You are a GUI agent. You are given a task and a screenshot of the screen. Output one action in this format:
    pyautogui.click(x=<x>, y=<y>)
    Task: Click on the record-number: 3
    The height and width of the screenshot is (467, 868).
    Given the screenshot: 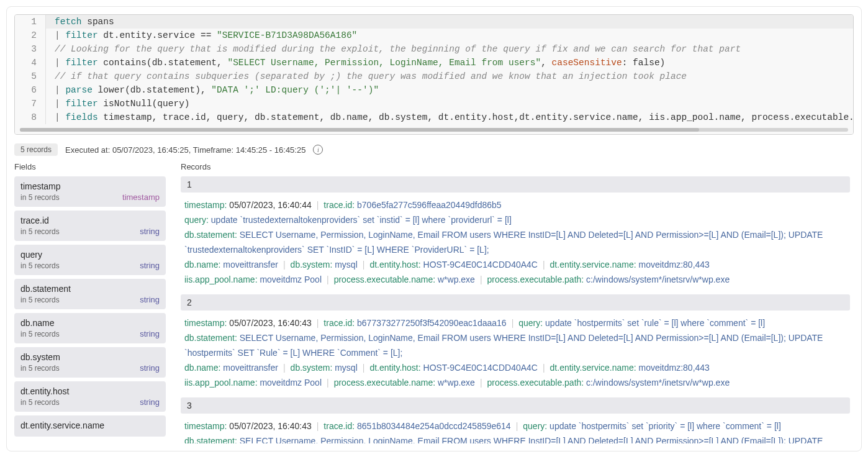 What is the action you would take?
    pyautogui.click(x=515, y=406)
    